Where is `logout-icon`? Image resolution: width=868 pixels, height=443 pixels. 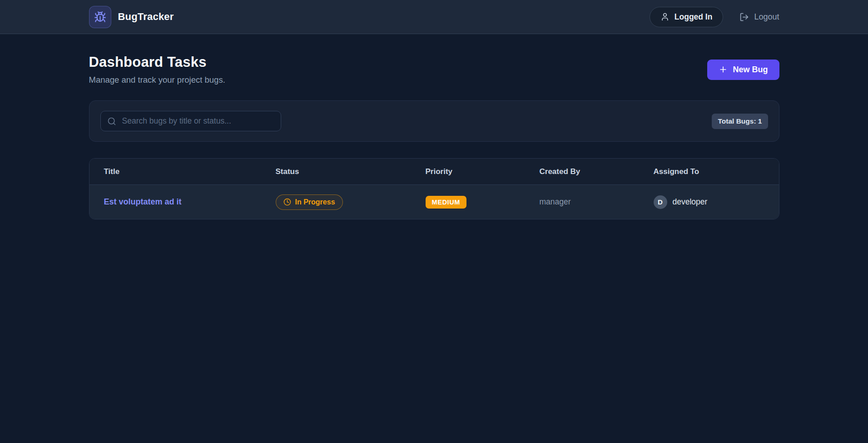 logout-icon is located at coordinates (744, 17).